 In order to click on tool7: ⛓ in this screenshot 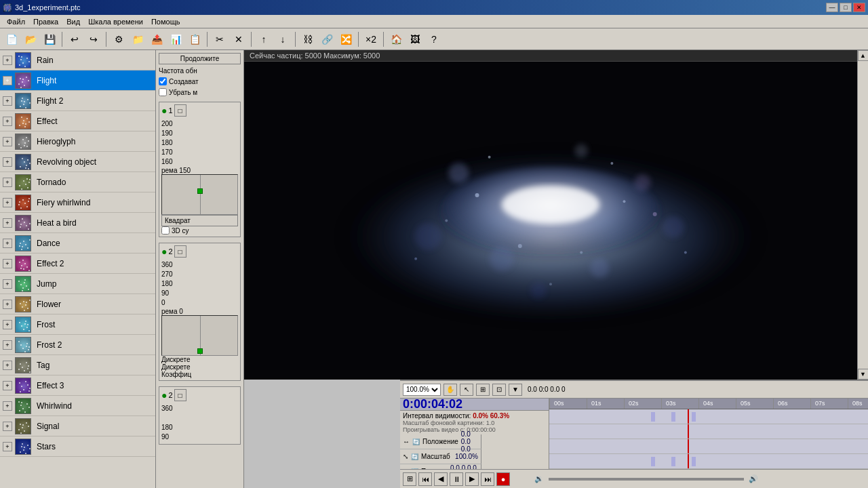, I will do `click(308, 39)`.